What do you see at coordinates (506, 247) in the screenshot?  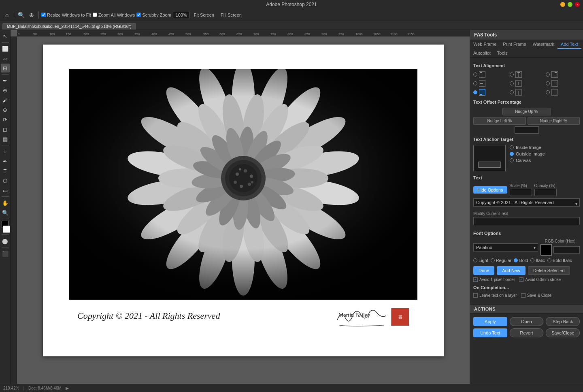 I see `font-select: Palatino` at bounding box center [506, 247].